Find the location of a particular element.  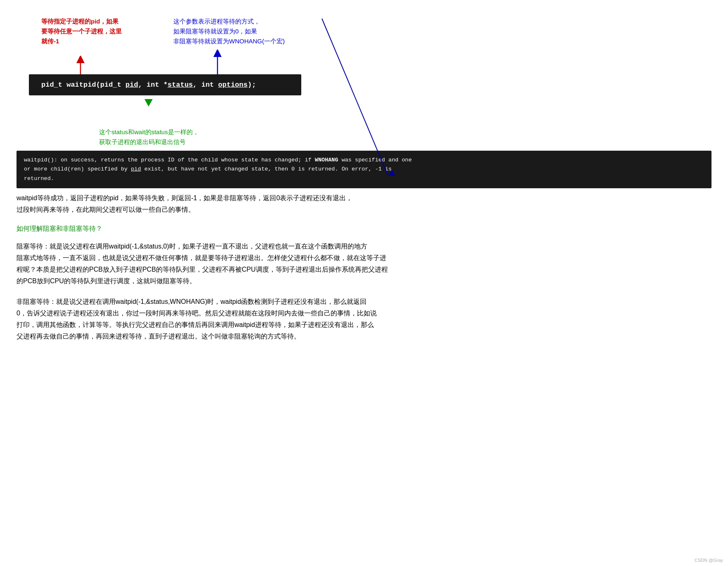

code-block-waitpid: pid_t waitpid(pid_t pid, int *status, in… is located at coordinates (165, 85).